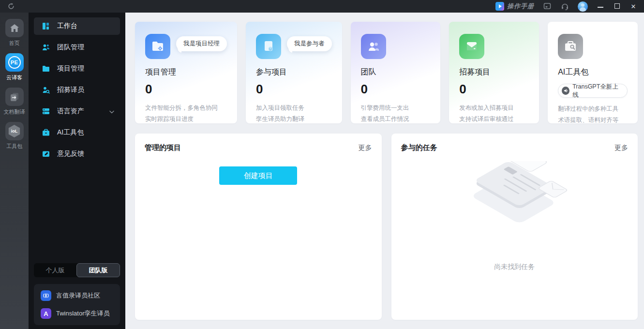  What do you see at coordinates (365, 148) in the screenshot?
I see `managed-projects-more-link: 更多` at bounding box center [365, 148].